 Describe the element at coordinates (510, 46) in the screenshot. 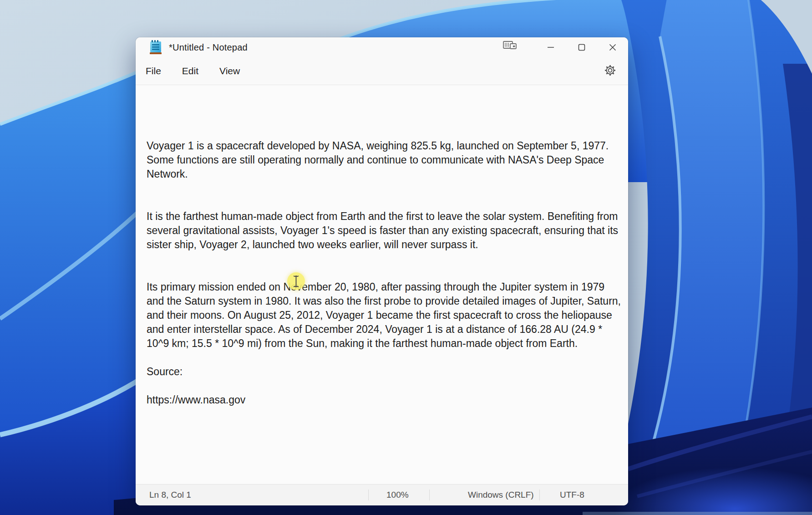

I see `display-indicator-icon` at that location.